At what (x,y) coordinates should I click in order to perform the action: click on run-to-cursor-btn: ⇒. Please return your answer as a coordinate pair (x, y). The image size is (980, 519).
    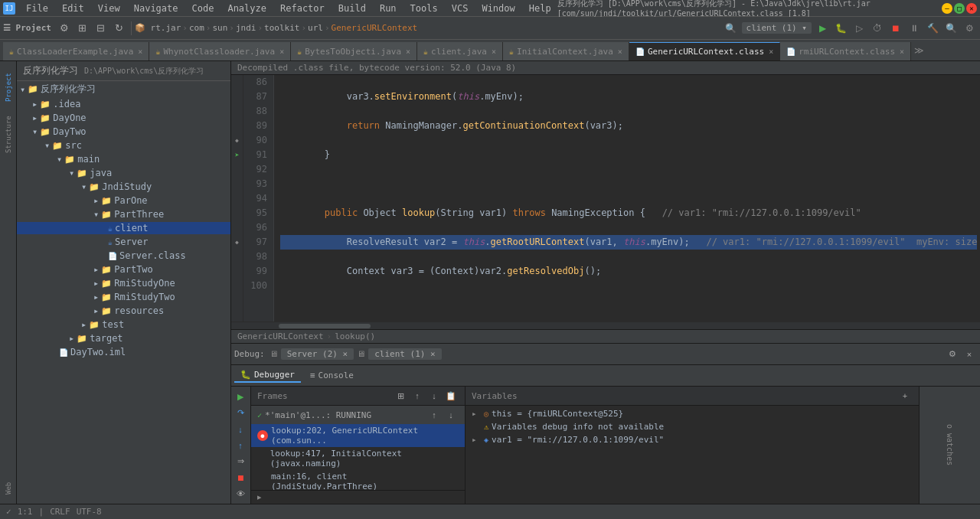
    Looking at the image, I should click on (240, 461).